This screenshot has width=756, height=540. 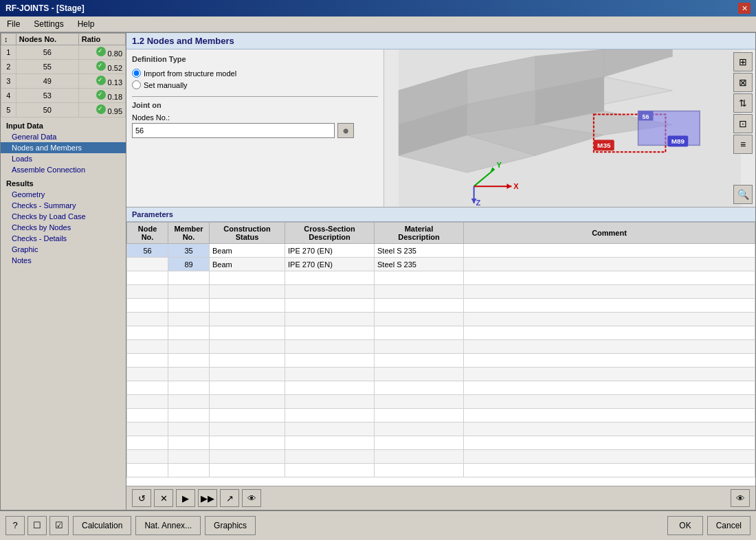 I want to click on menu-help: Help, so click(x=87, y=24).